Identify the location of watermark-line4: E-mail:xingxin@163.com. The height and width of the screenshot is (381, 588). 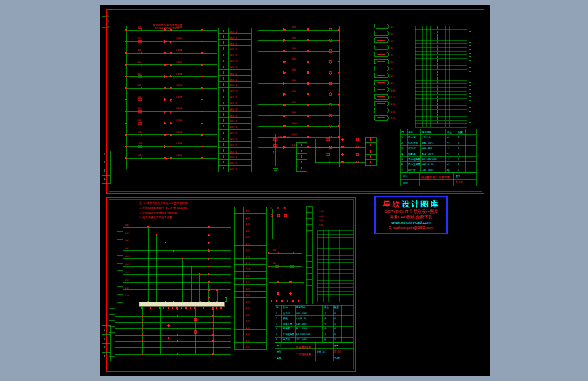
(411, 228).